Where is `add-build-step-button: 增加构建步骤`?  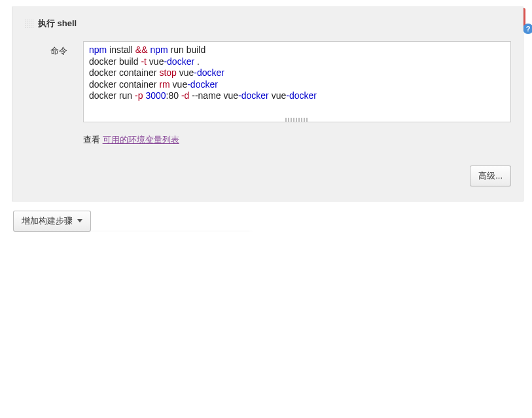
add-build-step-button: 增加构建步骤 is located at coordinates (52, 221).